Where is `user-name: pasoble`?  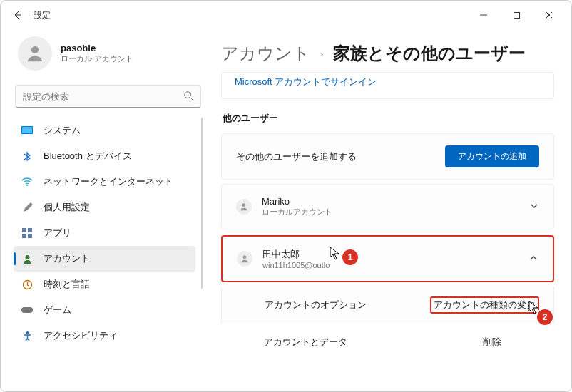
user-name: pasoble is located at coordinates (97, 48).